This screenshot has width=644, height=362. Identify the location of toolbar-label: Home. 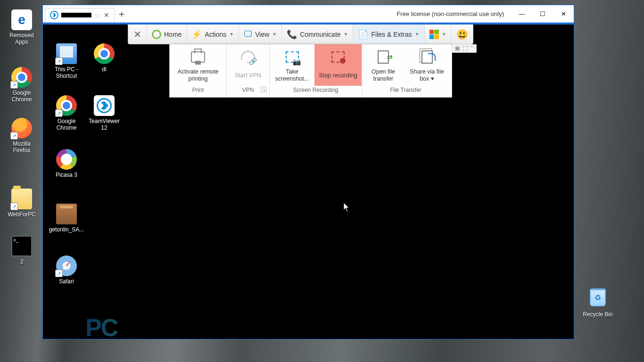
(173, 34).